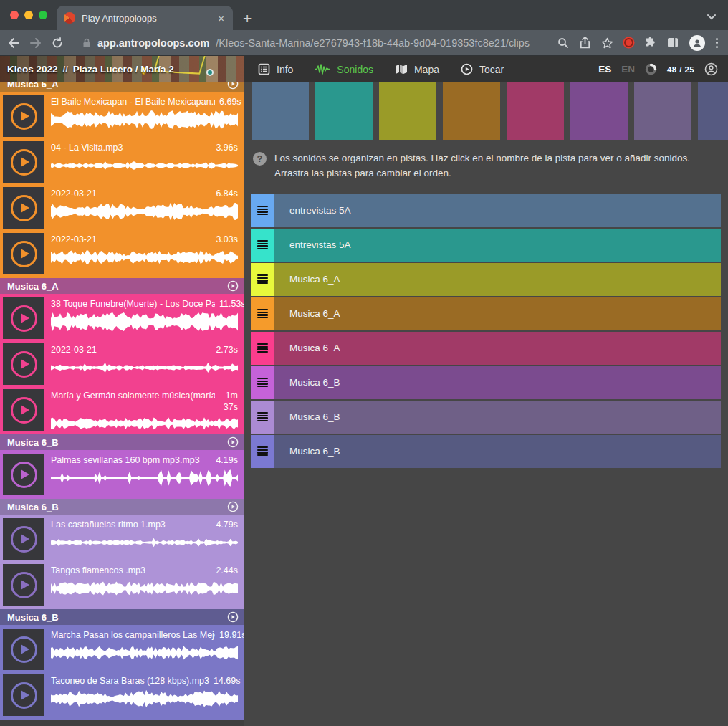 This screenshot has width=728, height=726. Describe the element at coordinates (651, 43) in the screenshot. I see `extensions-puzzle-icon` at that location.